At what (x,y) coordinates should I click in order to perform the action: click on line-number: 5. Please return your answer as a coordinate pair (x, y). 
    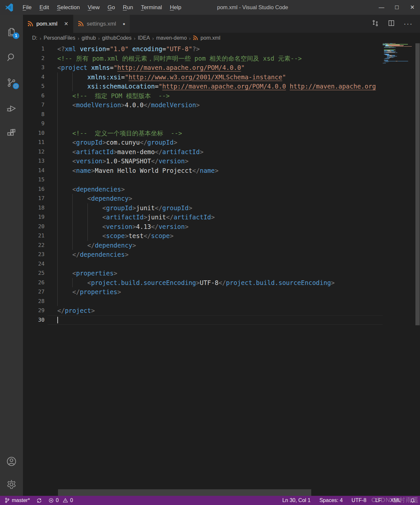
    Looking at the image, I should click on (35, 87).